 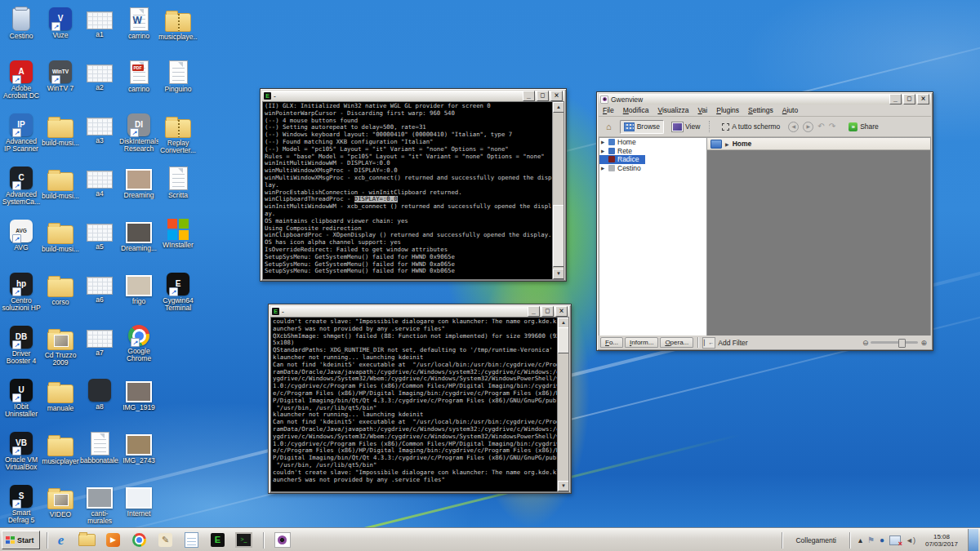 What do you see at coordinates (871, 540) in the screenshot?
I see `flag-icon: ⚑` at bounding box center [871, 540].